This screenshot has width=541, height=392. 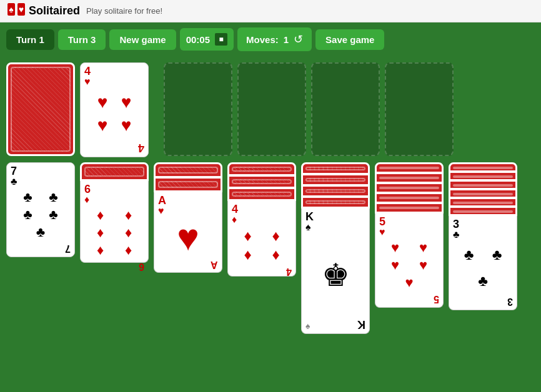 I want to click on new-game-button: New game, so click(x=142, y=40).